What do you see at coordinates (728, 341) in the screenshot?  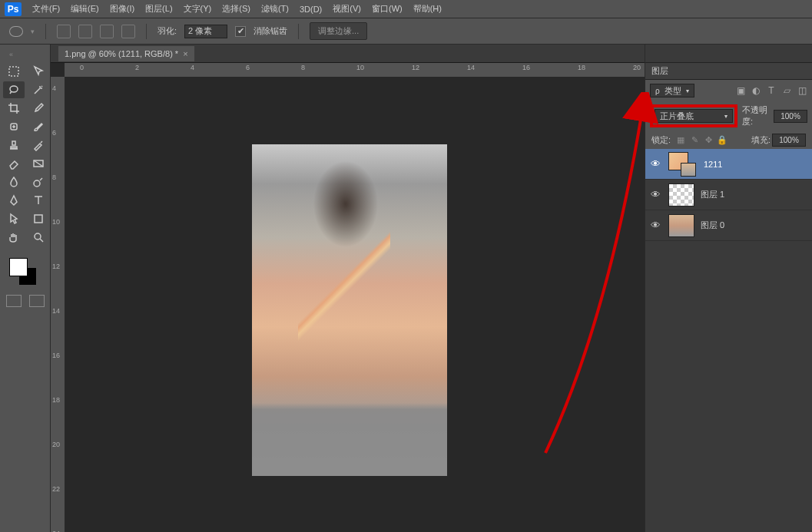 I see `layers-list: 👁 1211 👁 图层 1 👁 图层 0` at bounding box center [728, 341].